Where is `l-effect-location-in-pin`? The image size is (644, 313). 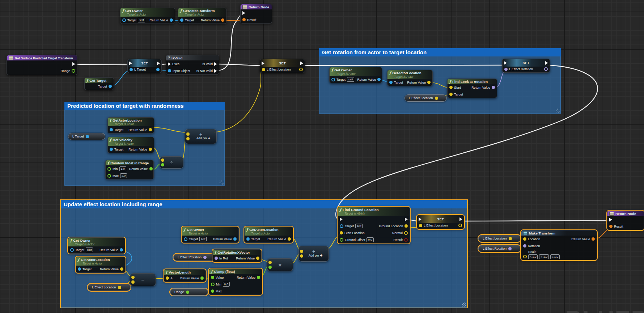
l-effect-location-in-pin is located at coordinates (420, 226).